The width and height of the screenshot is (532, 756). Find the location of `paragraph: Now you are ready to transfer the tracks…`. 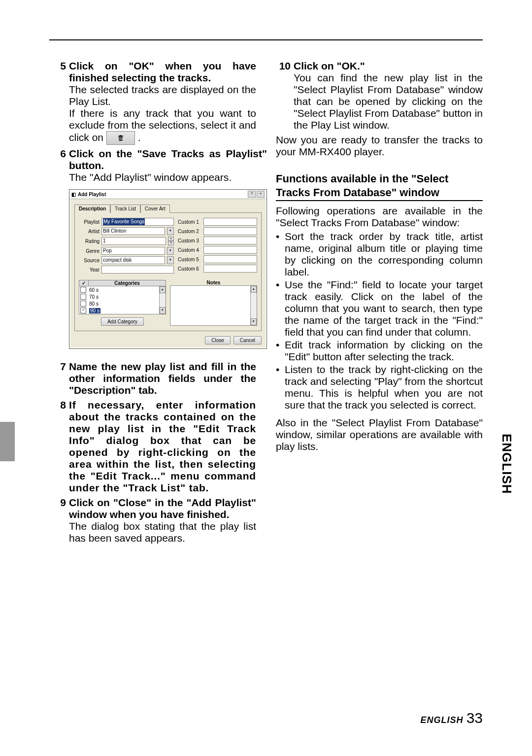

paragraph: Now you are ready to transfer the tracks… is located at coordinates (379, 146).